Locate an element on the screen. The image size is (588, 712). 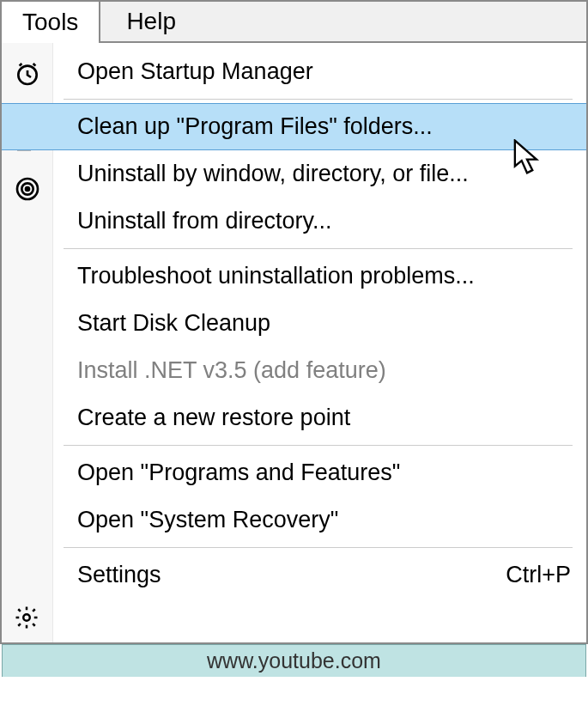
tools-menu-button: Tools is located at coordinates (52, 22).